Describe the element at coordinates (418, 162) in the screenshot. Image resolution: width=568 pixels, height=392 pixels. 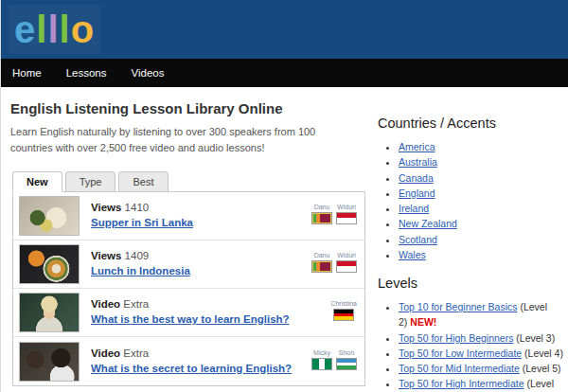
I see `country-link-australia: Australia` at that location.